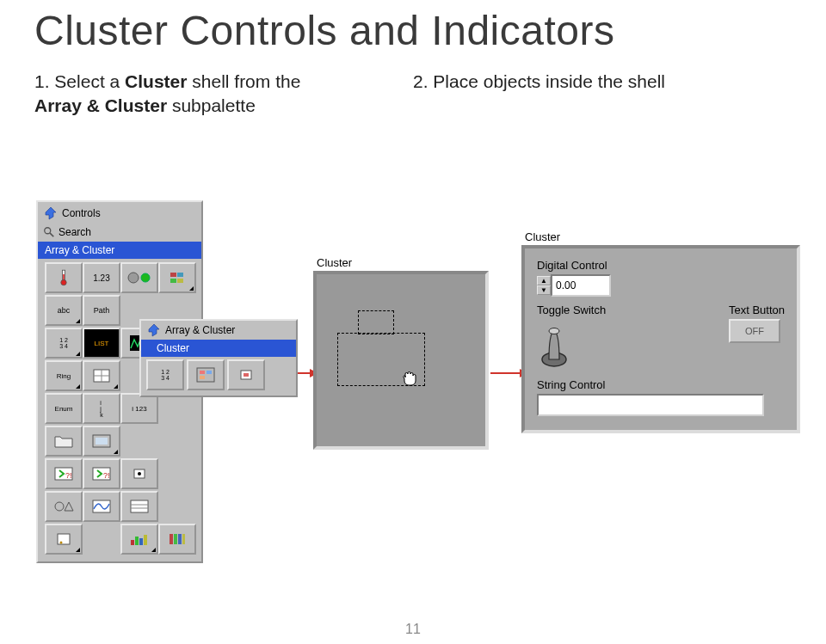 Image resolution: width=826 pixels, height=644 pixels. Describe the element at coordinates (64, 310) in the screenshot. I see `palette-item-abc: abc` at that location.